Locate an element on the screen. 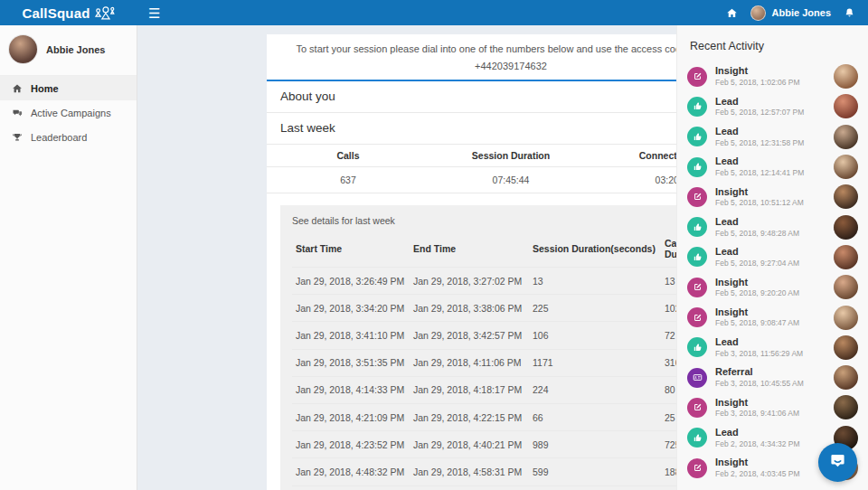 Image resolution: width=868 pixels, height=490 pixels. activity-item-insight: InsightFeb 3, 2018, 9:41:06 AM is located at coordinates (772, 407).